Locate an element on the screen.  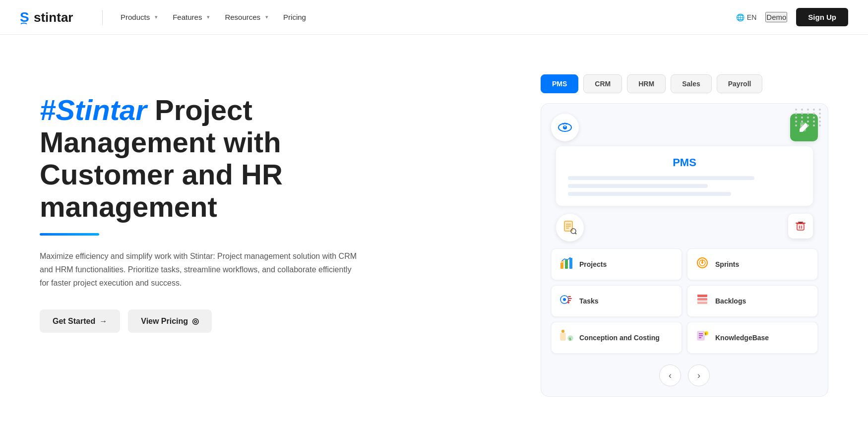
dots-decoration-tr: for(let i=0;i<25;i++) document.write('<d… is located at coordinates (809, 118).